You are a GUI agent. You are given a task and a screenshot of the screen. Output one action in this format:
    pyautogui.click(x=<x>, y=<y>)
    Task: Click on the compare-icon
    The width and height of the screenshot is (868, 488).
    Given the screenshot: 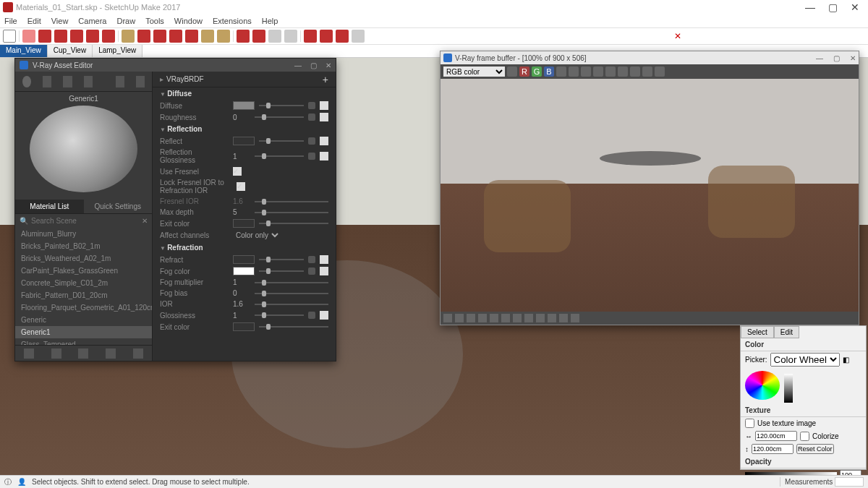 What is the action you would take?
    pyautogui.click(x=574, y=72)
    